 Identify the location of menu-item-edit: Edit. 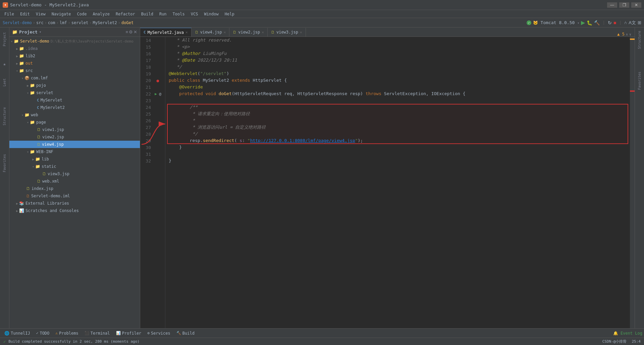
(25, 14).